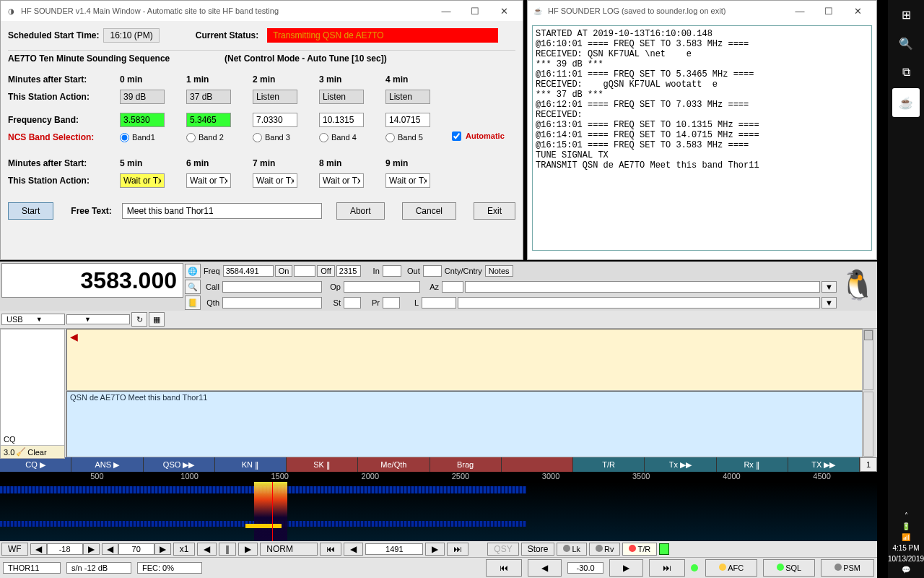 The image size is (924, 578). I want to click on macro-9: Tx ▶▶, so click(680, 465).